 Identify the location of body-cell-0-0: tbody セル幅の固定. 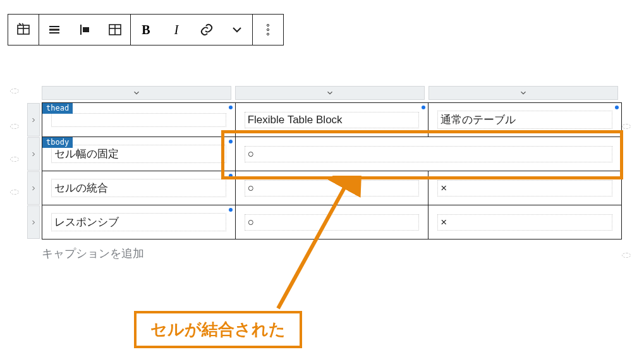
(139, 154).